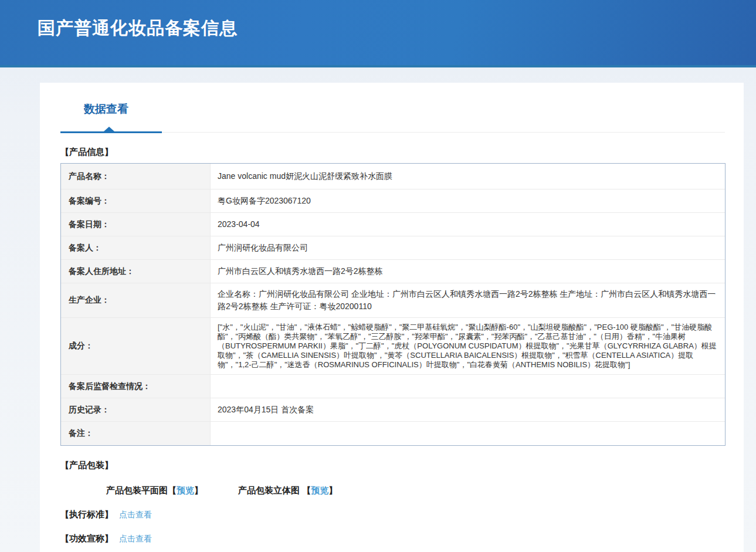  Describe the element at coordinates (393, 248) in the screenshot. I see `table-row: 备案人： 广州润研化妆品有限公司` at that location.